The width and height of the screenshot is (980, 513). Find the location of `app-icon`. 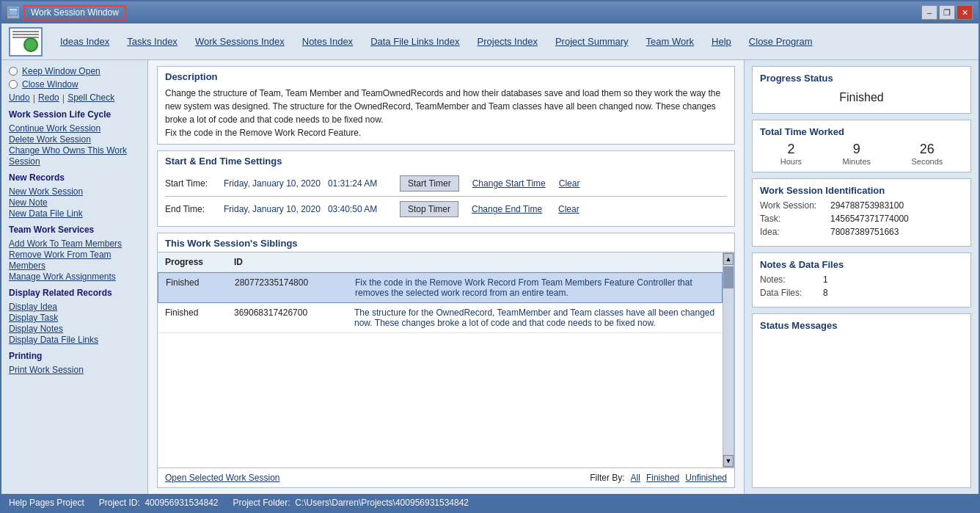

app-icon is located at coordinates (13, 12).